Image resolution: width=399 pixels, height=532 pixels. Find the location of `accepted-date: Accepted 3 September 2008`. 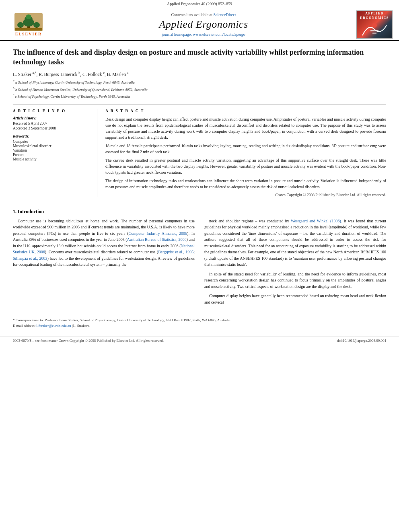

accepted-date: Accepted 3 September 2008 is located at coordinates (53, 128).